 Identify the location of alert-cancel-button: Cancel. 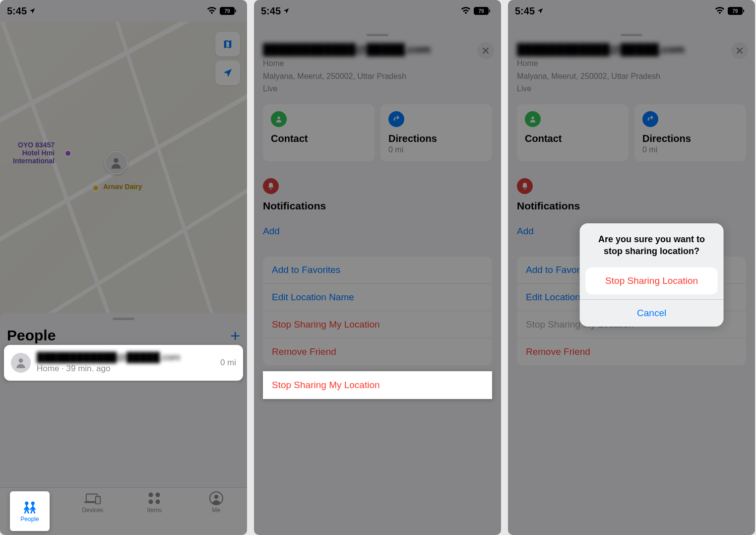
(652, 313).